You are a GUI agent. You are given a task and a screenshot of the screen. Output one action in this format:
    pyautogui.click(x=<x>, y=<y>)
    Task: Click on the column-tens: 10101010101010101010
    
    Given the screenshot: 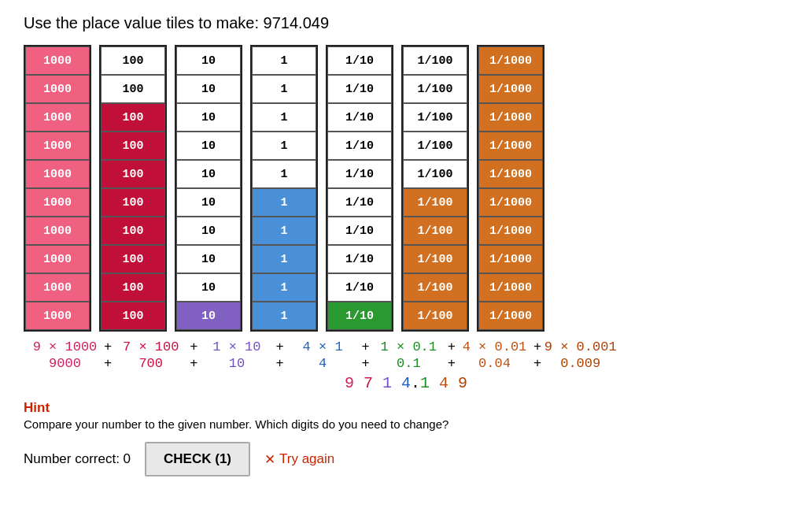 What is the action you would take?
    pyautogui.click(x=209, y=188)
    